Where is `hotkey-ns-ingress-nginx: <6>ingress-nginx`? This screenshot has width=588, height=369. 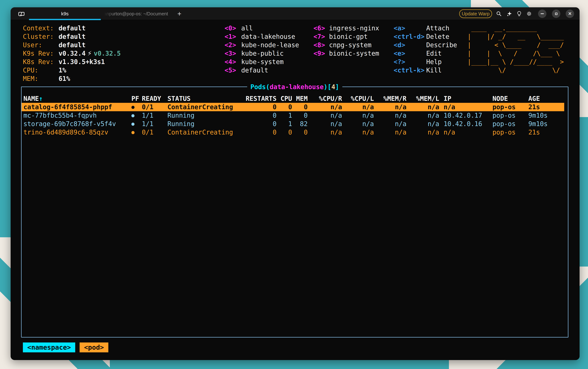 hotkey-ns-ingress-nginx: <6>ingress-nginx is located at coordinates (346, 28).